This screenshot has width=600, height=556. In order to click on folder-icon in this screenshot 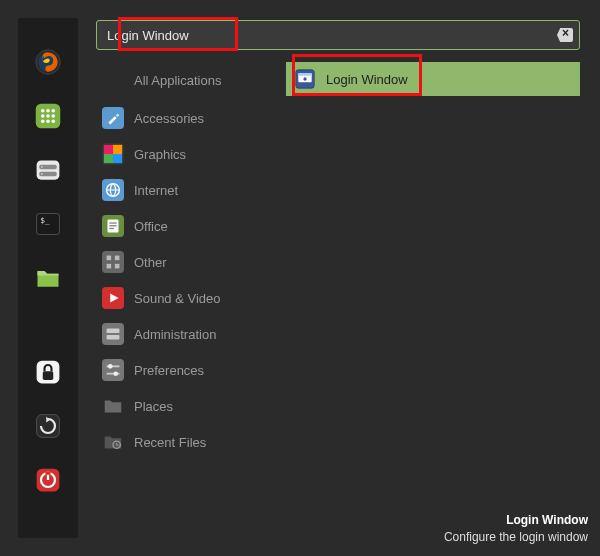, I will do `click(113, 406)`.